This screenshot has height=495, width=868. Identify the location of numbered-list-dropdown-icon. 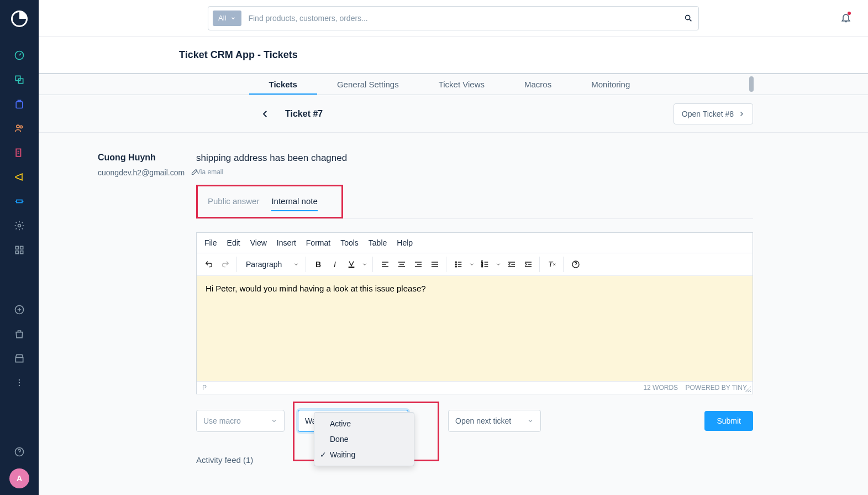
(498, 264).